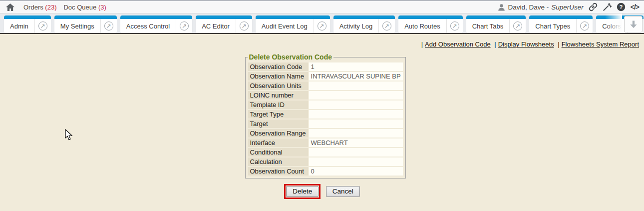  Describe the element at coordinates (325, 143) in the screenshot. I see `table-row: Interface WEBCHART` at that location.